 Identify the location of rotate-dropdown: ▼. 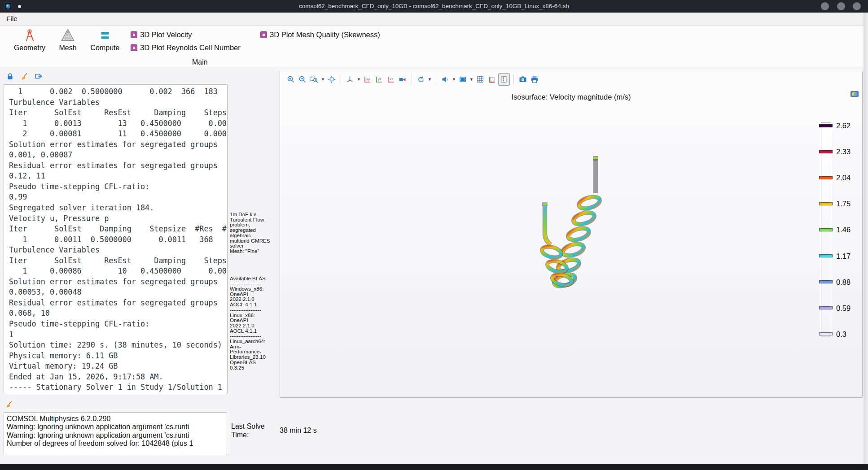
(430, 79).